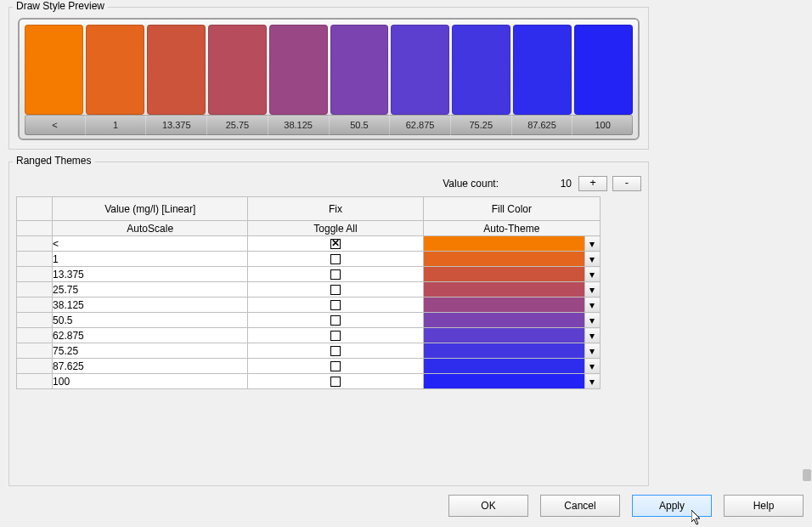  Describe the element at coordinates (336, 229) in the screenshot. I see `header-toggle-all: Toggle All` at that location.